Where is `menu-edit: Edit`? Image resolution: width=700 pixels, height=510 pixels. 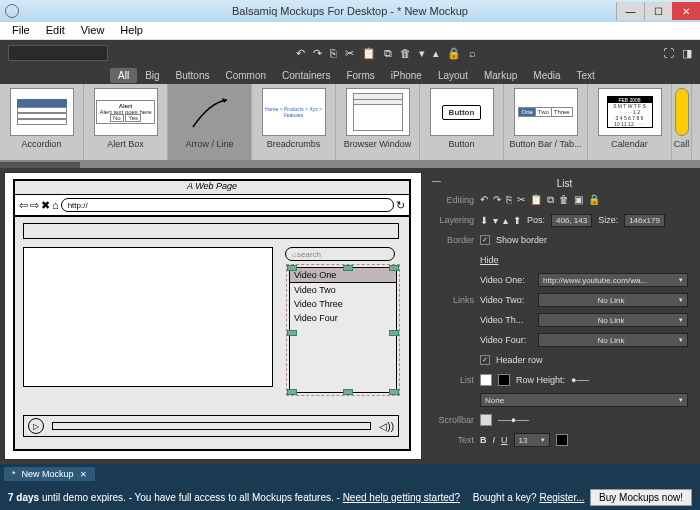 menu-edit: Edit is located at coordinates (56, 30).